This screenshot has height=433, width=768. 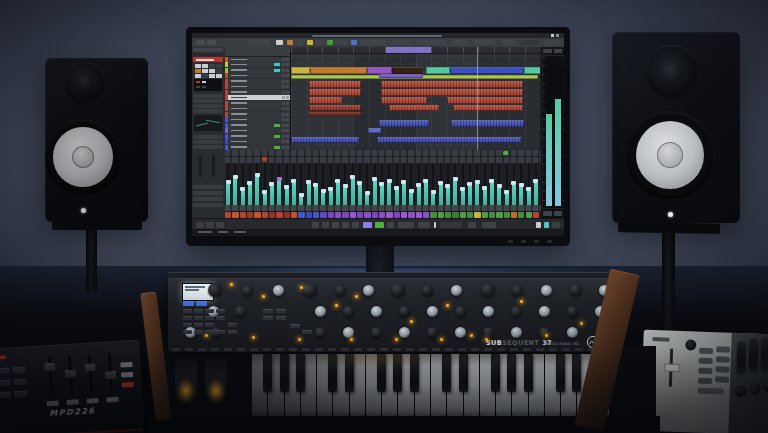 I want to click on daw-inspector-panel, so click(x=209, y=138).